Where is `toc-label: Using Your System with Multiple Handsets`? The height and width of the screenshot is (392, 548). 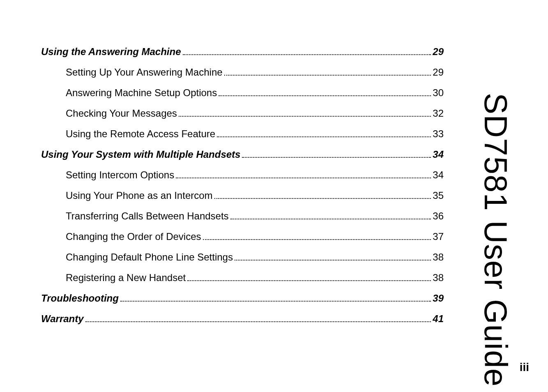
toc-label: Using Your System with Multiple Handsets is located at coordinates (140, 154).